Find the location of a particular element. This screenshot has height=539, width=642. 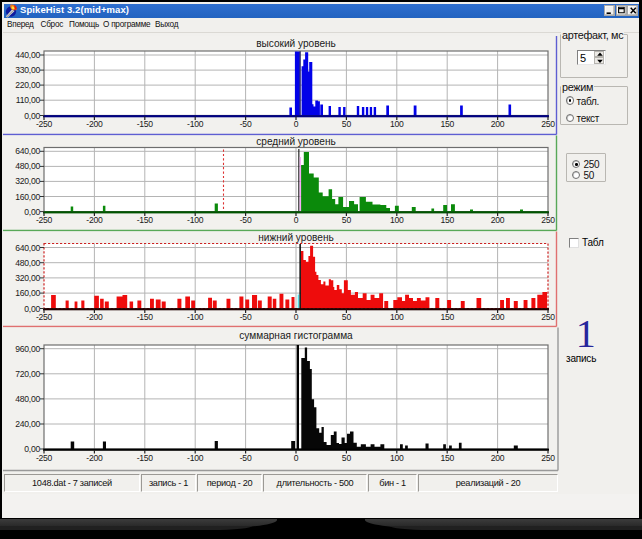

svg-text: 440,00 is located at coordinates (28, 55).